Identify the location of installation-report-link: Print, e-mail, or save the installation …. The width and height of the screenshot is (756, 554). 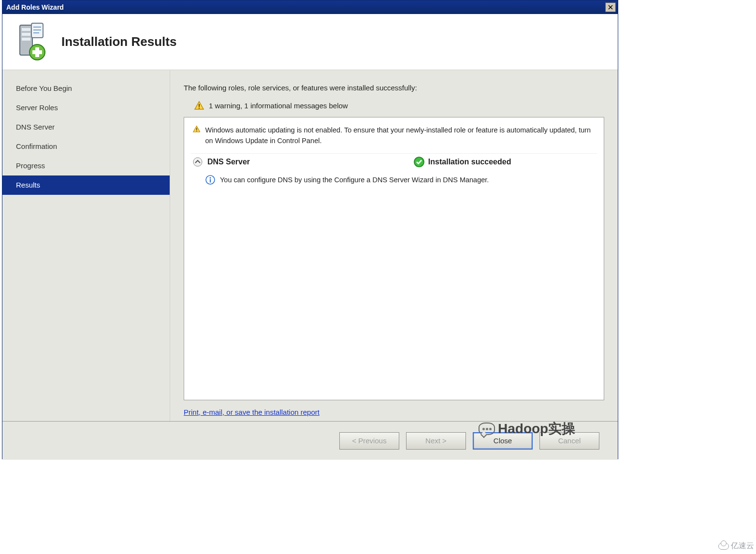
(394, 412).